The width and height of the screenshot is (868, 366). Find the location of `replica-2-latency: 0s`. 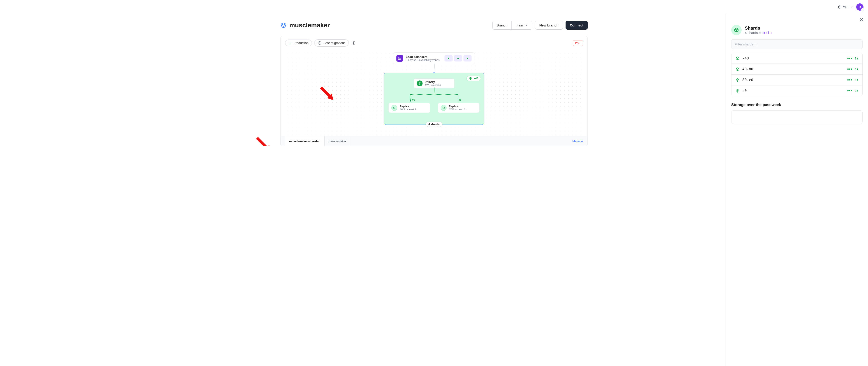

replica-2-latency: 0s is located at coordinates (460, 100).